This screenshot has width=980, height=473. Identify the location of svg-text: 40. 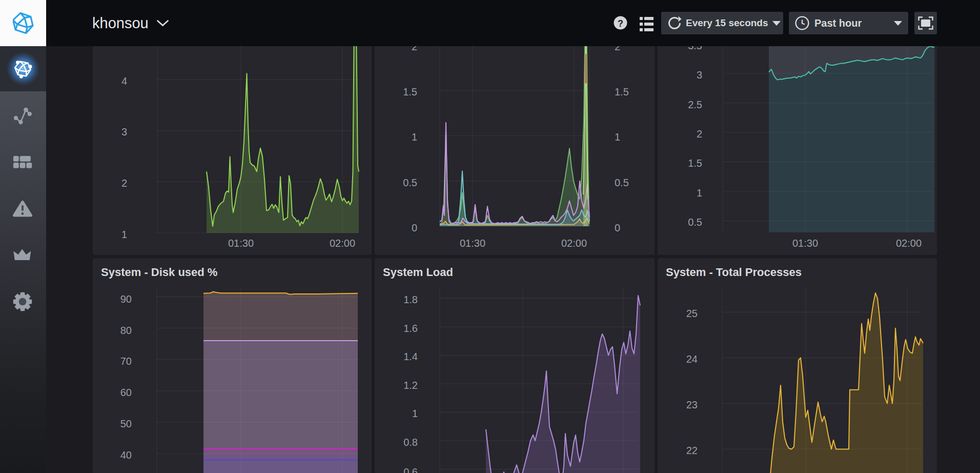
(126, 455).